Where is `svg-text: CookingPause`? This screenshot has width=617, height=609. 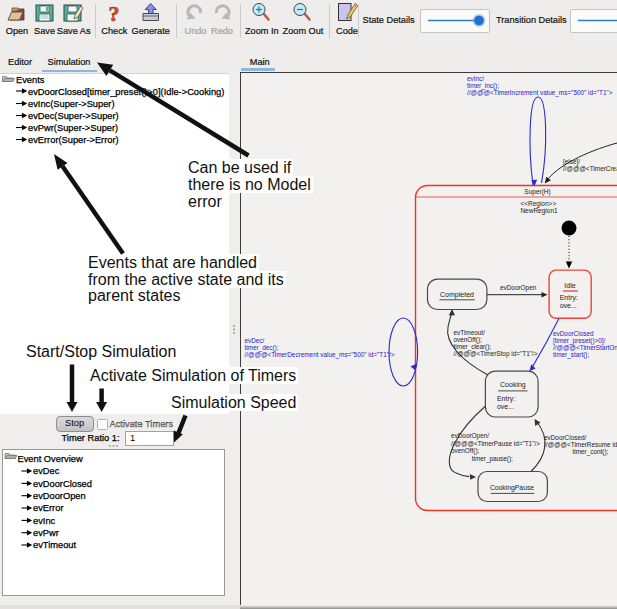
svg-text: CookingPause is located at coordinates (511, 487).